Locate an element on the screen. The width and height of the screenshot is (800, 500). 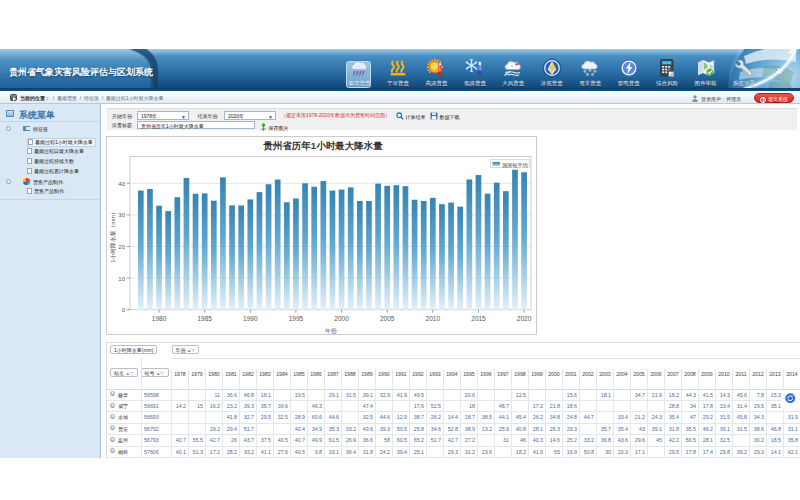
svg-text: 1985 is located at coordinates (204, 318).